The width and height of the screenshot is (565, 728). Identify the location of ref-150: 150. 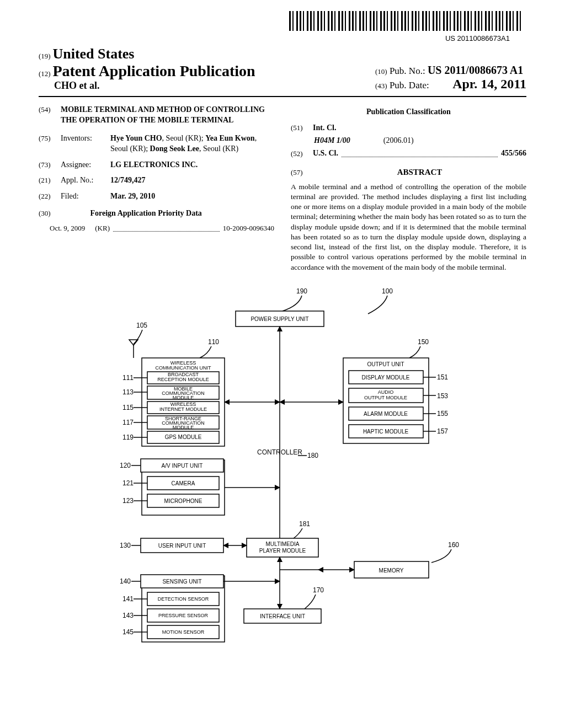
(423, 342).